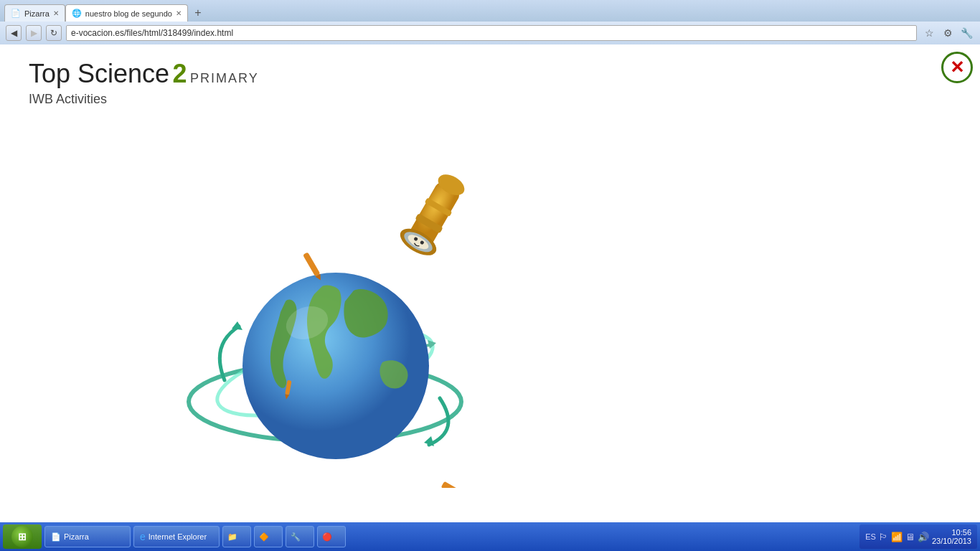 This screenshot has width=980, height=551. I want to click on title-area: Top Science 2 PRIMARY IWB Activities, so click(143, 83).